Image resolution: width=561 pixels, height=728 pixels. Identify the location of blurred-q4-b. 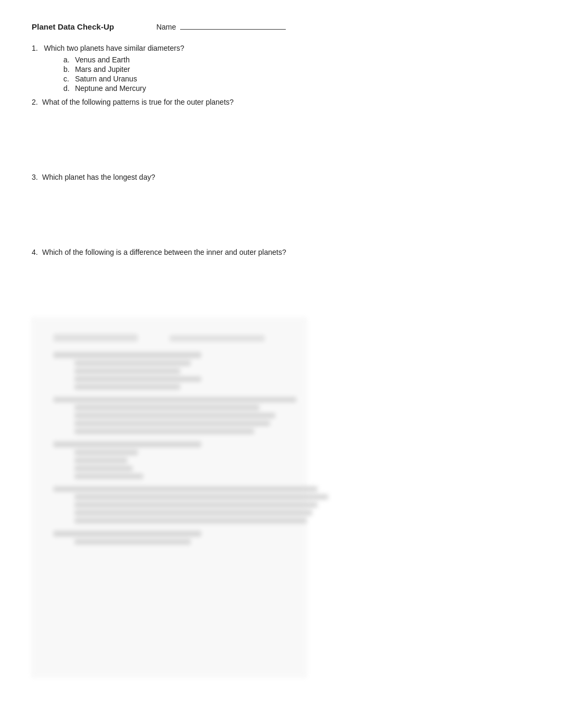
(196, 505).